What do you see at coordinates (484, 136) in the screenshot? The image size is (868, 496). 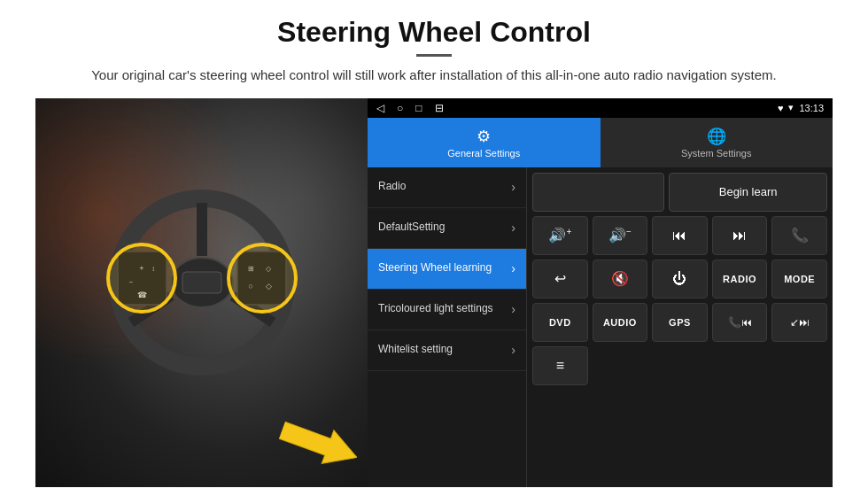 I see `general-settings-icon: ⚙` at bounding box center [484, 136].